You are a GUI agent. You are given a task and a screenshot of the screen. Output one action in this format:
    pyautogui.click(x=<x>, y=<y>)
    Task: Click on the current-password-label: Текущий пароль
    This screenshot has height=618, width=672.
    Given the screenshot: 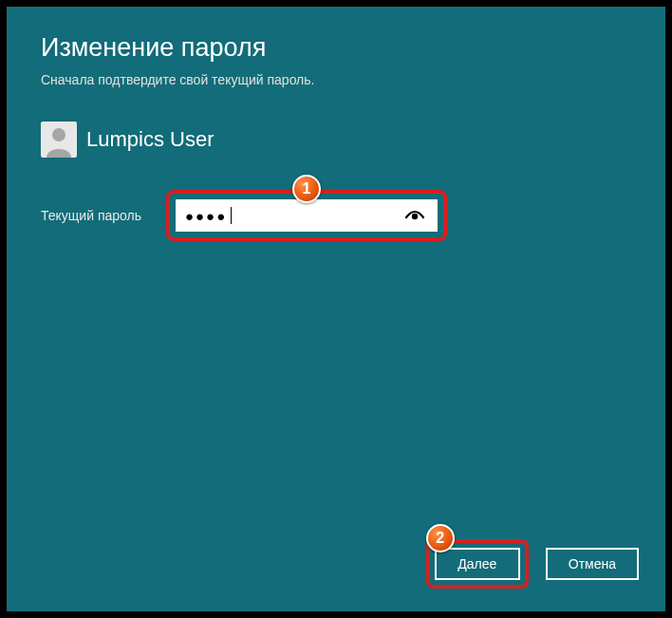 What is the action you would take?
    pyautogui.click(x=107, y=215)
    